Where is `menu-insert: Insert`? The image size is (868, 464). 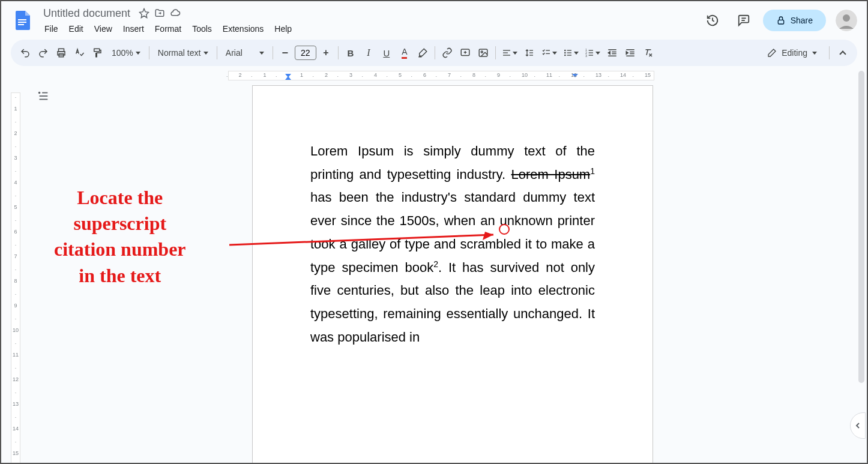 menu-insert: Insert is located at coordinates (133, 29).